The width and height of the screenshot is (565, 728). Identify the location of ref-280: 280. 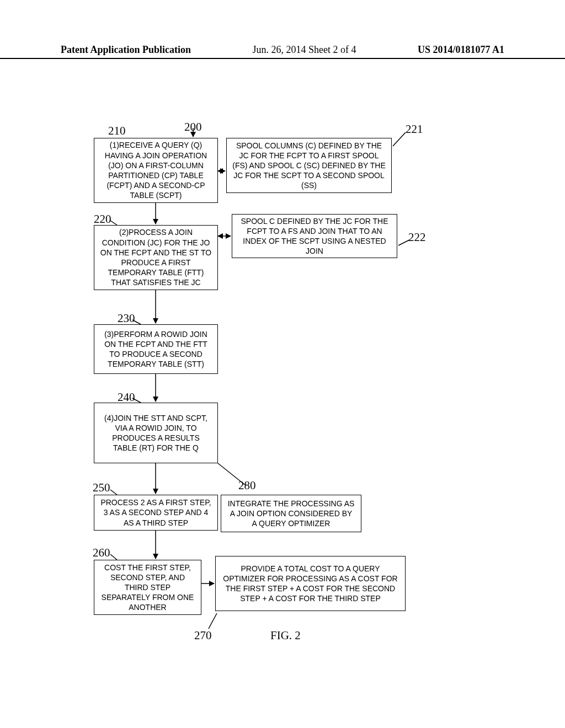
(247, 485).